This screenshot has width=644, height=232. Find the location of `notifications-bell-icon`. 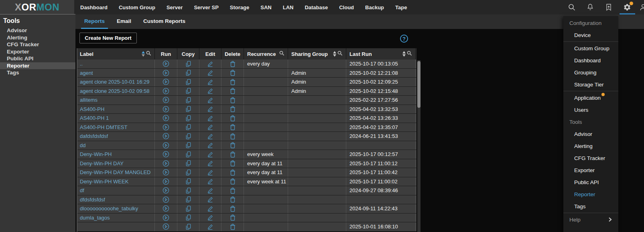

notifications-bell-icon is located at coordinates (590, 7).